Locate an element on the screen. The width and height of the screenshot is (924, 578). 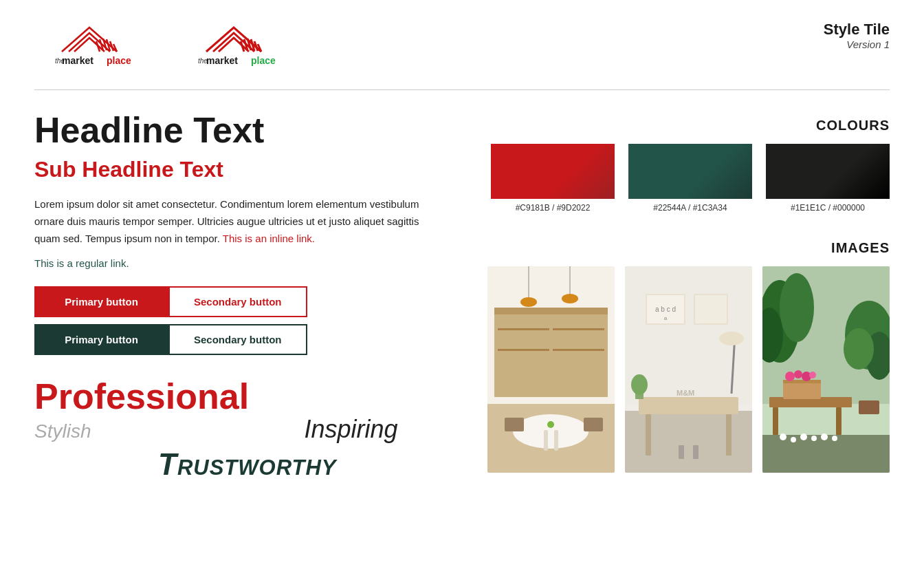
brand-word-stylish: Stylish is located at coordinates (63, 431).